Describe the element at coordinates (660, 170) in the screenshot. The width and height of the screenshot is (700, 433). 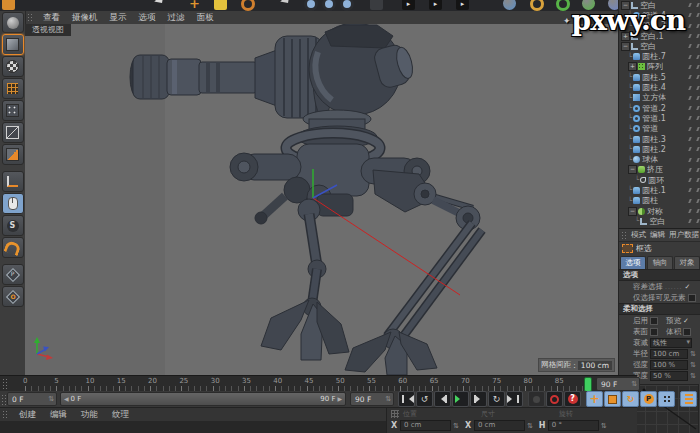
I see `object-row-挤压: −挤压` at that location.